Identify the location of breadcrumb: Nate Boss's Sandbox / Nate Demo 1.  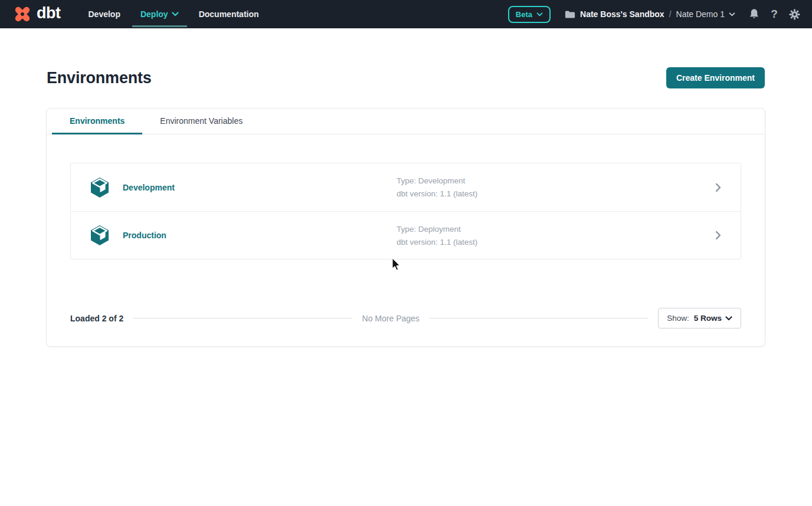
(650, 14).